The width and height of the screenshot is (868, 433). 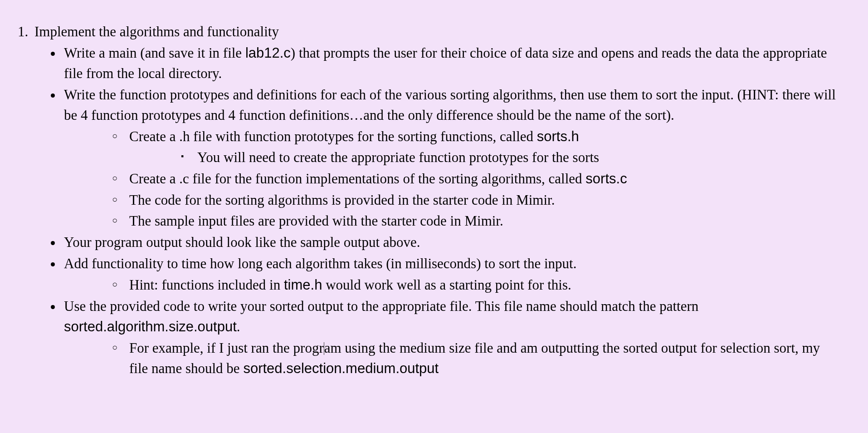 I want to click on inline-code: sorted.selection.medium.output, so click(x=341, y=369).